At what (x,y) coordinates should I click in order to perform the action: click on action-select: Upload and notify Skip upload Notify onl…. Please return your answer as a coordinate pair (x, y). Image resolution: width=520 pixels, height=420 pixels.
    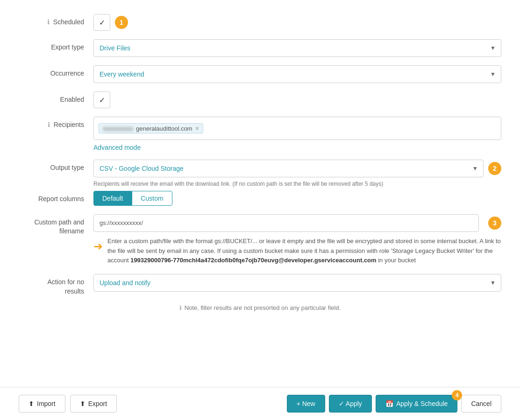
    Looking at the image, I should click on (297, 283).